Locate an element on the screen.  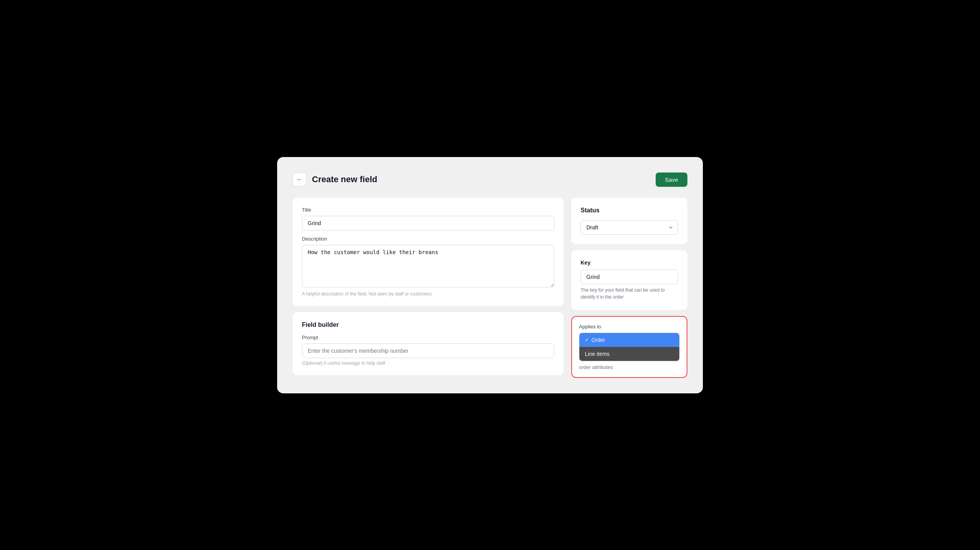
status-card: Status Draft Active is located at coordinates (629, 221).